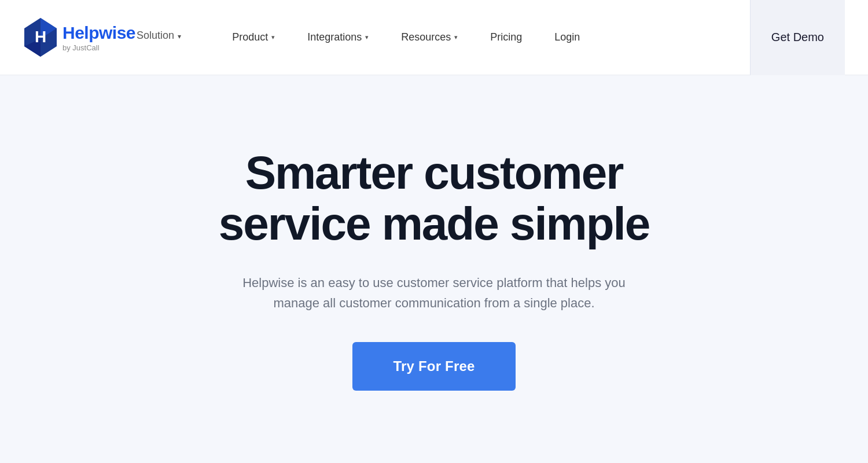  Describe the element at coordinates (567, 37) in the screenshot. I see `nav-label-login: Login` at that location.